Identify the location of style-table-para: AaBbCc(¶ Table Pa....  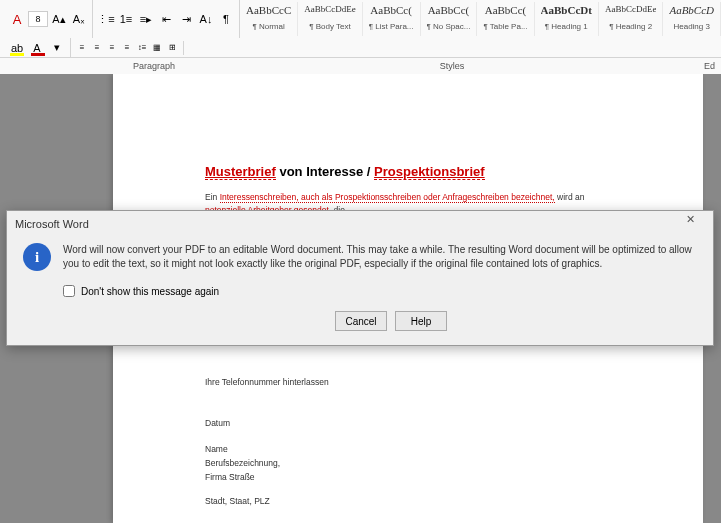
(506, 19).